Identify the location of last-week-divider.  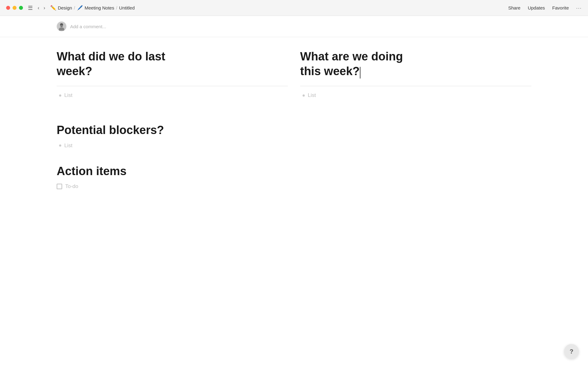
(172, 86).